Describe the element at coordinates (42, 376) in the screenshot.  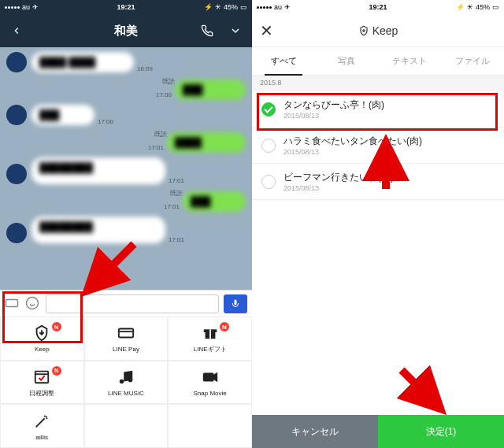
I see `calendar-icon` at that location.